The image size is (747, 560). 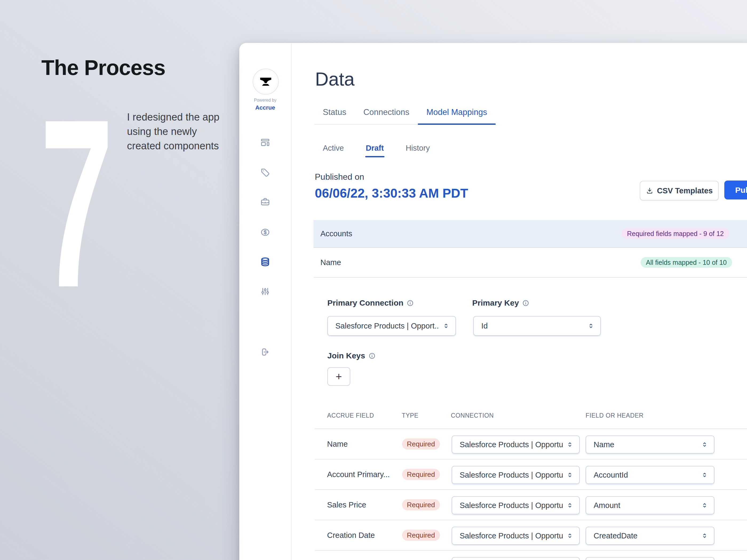 What do you see at coordinates (179, 131) in the screenshot?
I see `slide-description: I redesigned the app using the newly cre…` at bounding box center [179, 131].